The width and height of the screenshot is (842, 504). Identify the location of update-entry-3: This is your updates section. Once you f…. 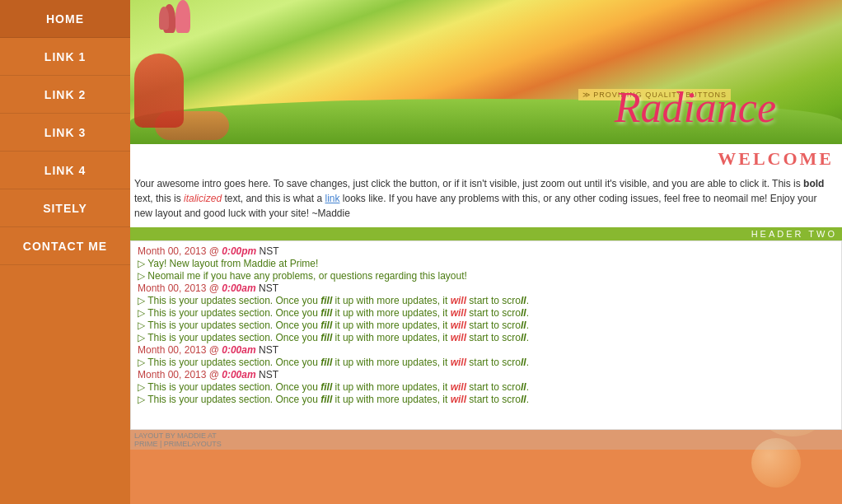
(486, 301).